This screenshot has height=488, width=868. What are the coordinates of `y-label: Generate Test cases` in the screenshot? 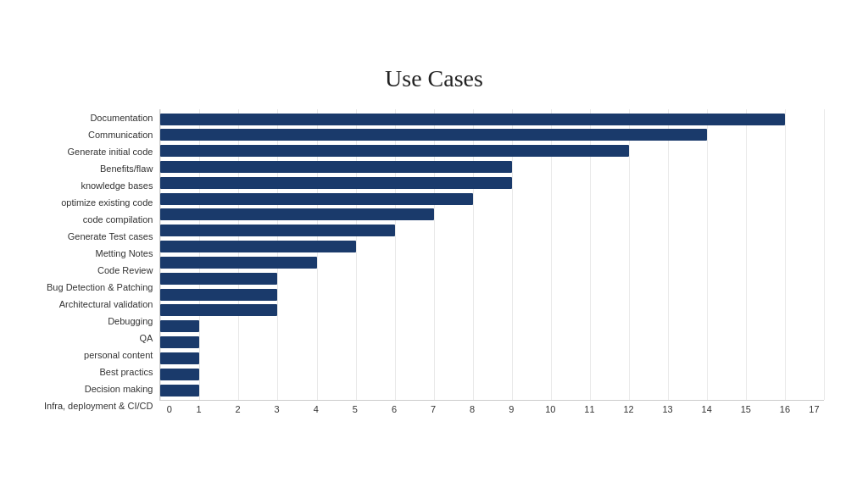 It's located at (110, 236).